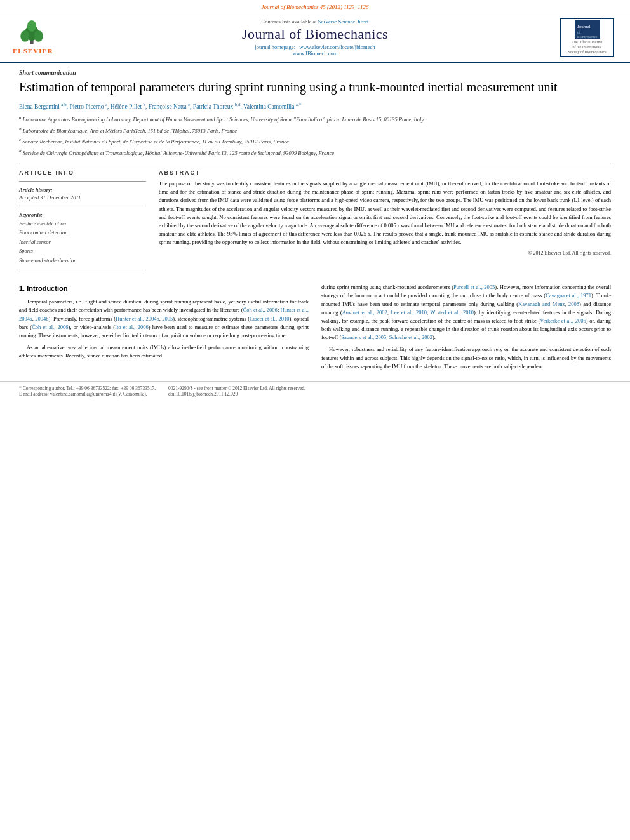  Describe the element at coordinates (411, 337) in the screenshot. I see `ref-schache2002: Schache et al., 2002` at that location.